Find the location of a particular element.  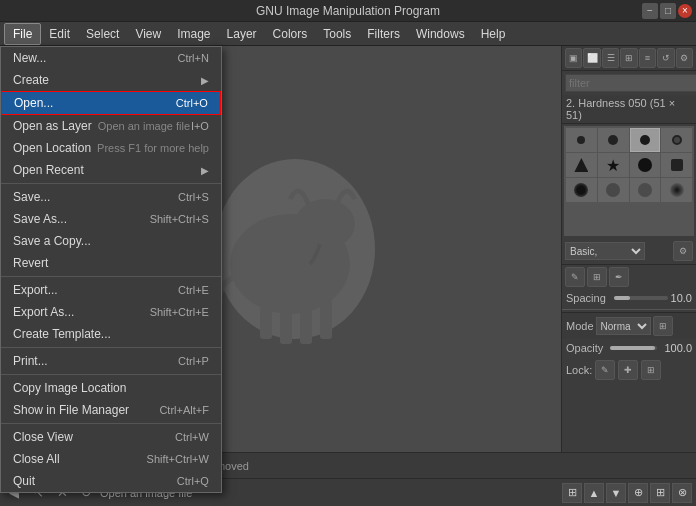

menu-item-create: Create ▶ is located at coordinates (111, 80).